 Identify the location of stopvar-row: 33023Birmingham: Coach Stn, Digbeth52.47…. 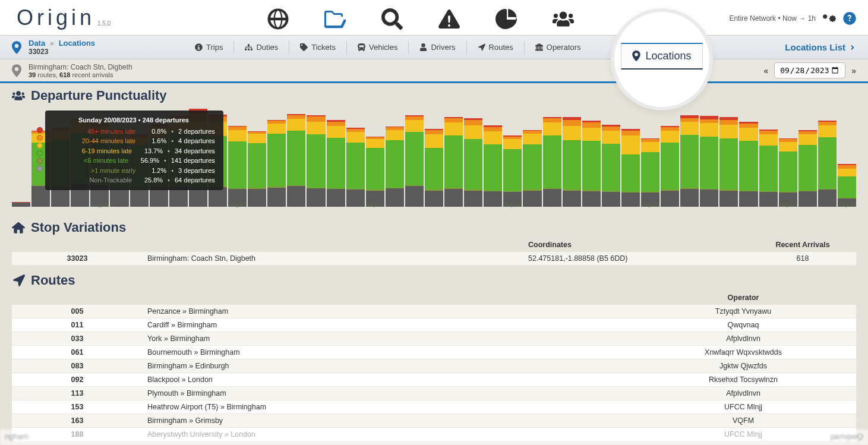
(434, 259).